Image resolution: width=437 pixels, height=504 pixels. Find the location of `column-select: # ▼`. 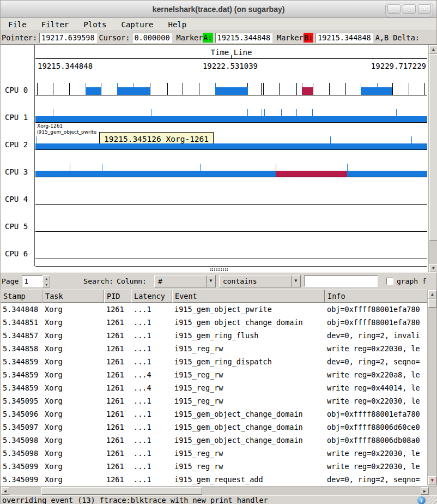

column-select: # ▼ is located at coordinates (185, 281).